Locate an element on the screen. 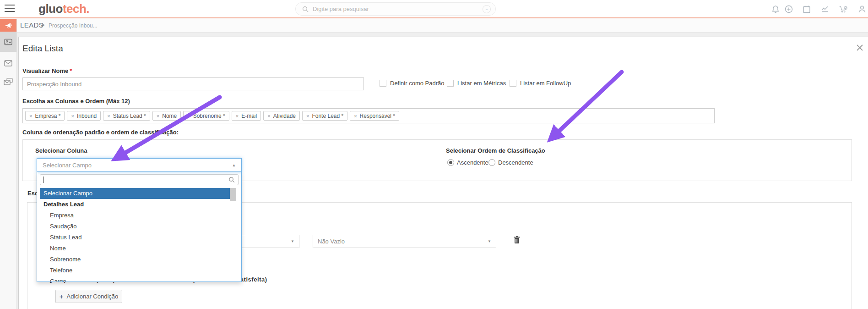 Image resolution: width=868 pixels, height=309 pixels. select-column-label: Selecionar Coluna is located at coordinates (61, 150).